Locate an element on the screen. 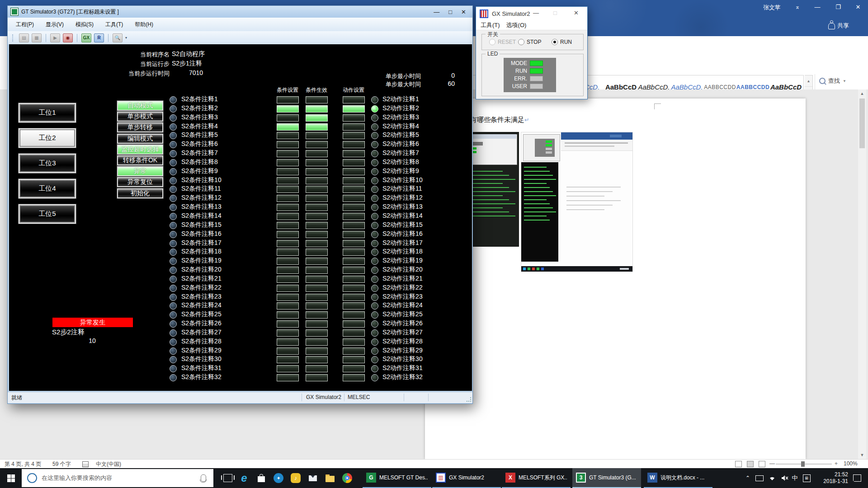  security-app-icon: ✦ is located at coordinates (278, 478).